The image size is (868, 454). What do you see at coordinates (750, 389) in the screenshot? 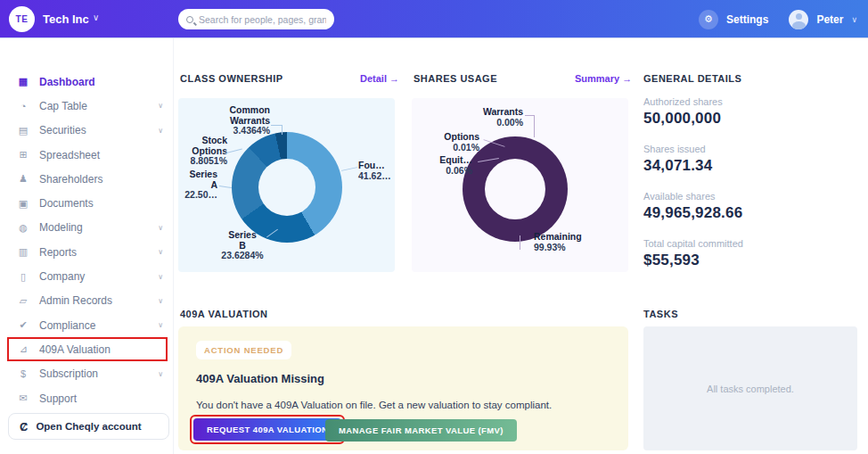
I see `tasks-panel: All tasks completed.` at bounding box center [750, 389].